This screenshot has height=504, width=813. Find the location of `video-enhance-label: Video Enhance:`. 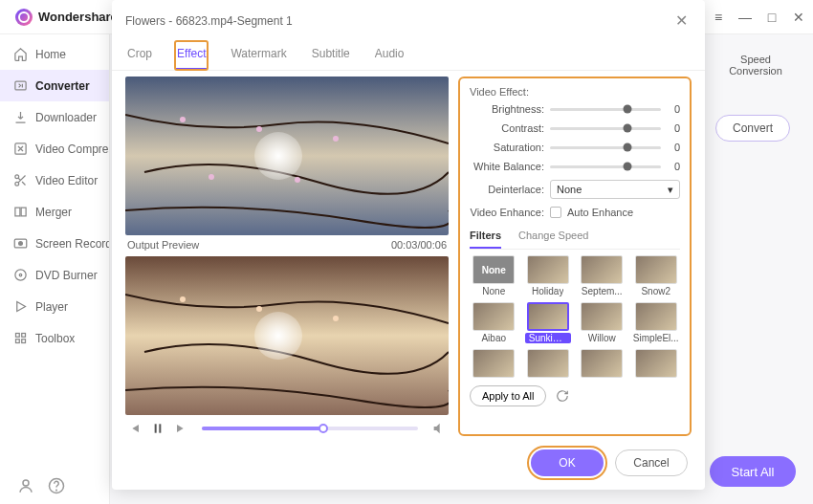

video-enhance-label: Video Enhance: is located at coordinates (507, 212).